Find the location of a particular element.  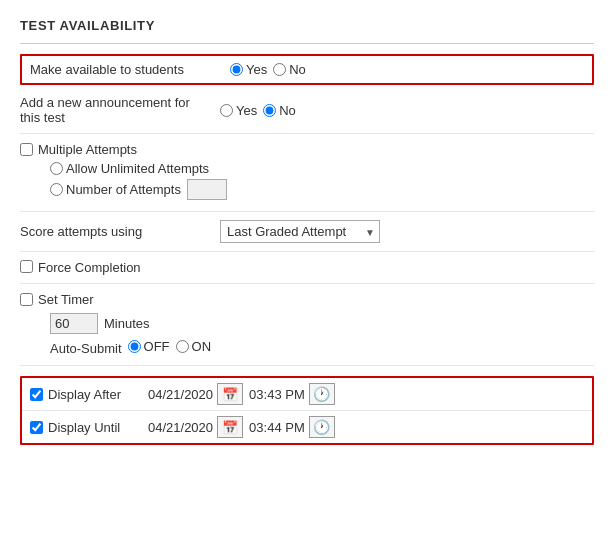

announcement-no-radio is located at coordinates (270, 110).